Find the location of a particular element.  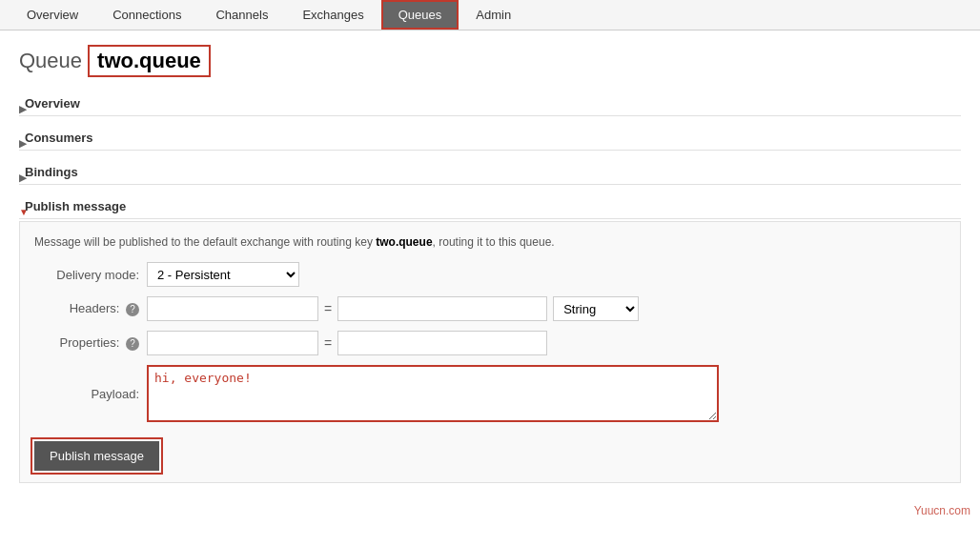

payload-label: Payload: is located at coordinates (87, 394).